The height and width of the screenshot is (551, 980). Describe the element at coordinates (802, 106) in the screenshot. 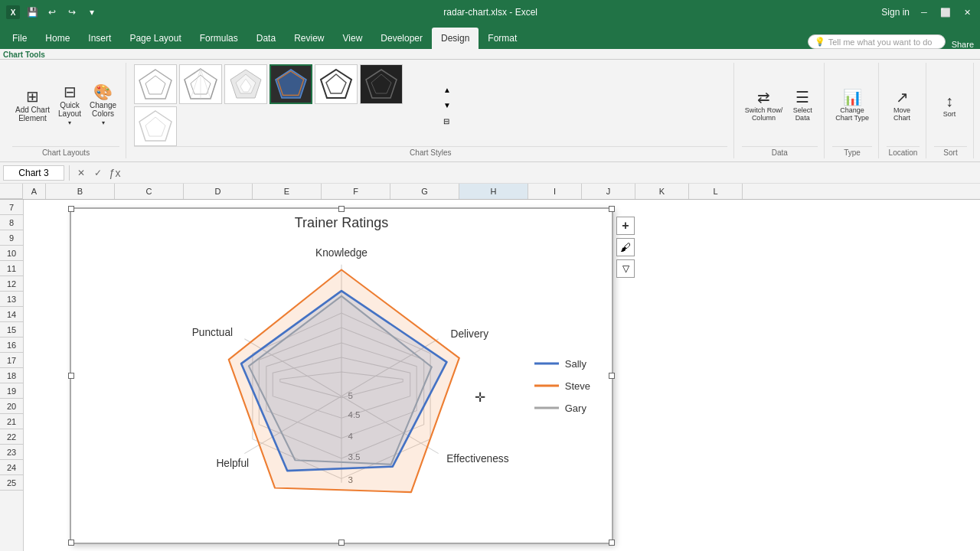

I see `select-data-button: ☰ Select Data` at that location.